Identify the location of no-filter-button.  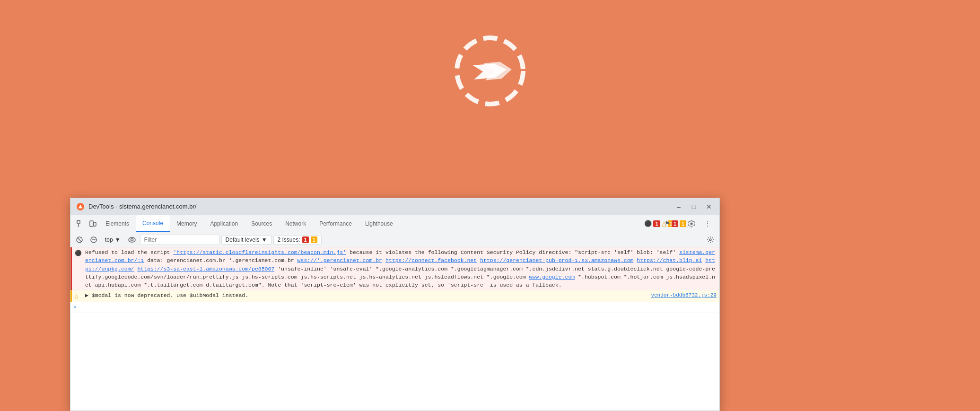
(94, 240).